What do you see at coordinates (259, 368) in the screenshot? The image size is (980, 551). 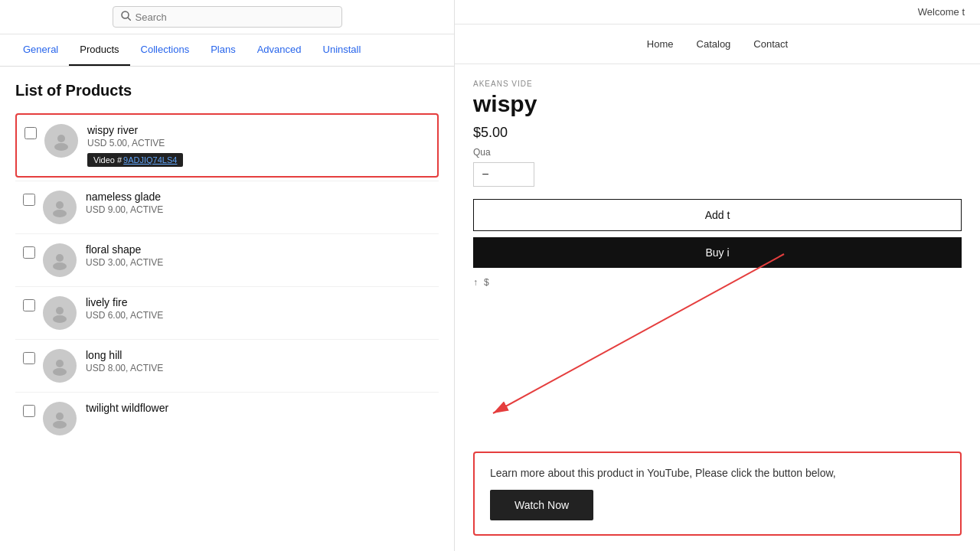 I see `product-meta-5: USD 8.00, ACTIVE` at bounding box center [259, 368].